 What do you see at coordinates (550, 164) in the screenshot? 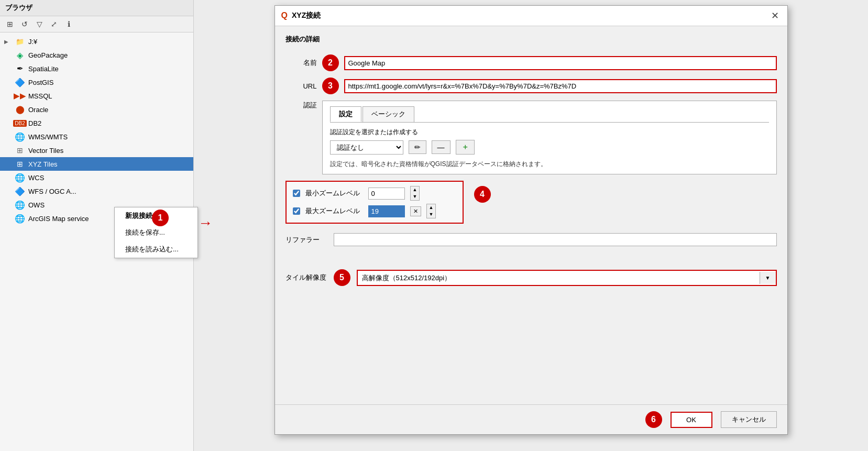
I see `auth-note: 設定では、暗号化された資格情報がQGIS認証データベースに格納されます。` at bounding box center [550, 164].